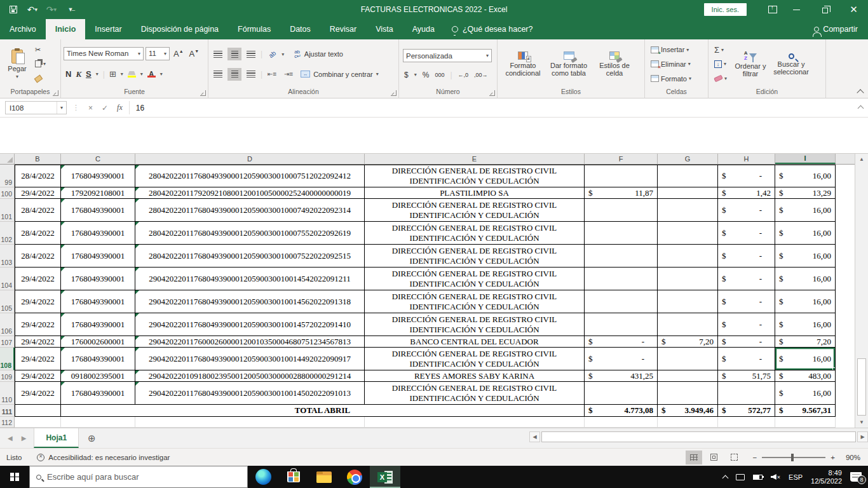 The image size is (868, 488). What do you see at coordinates (79, 74) in the screenshot?
I see `italic-button: K` at bounding box center [79, 74].